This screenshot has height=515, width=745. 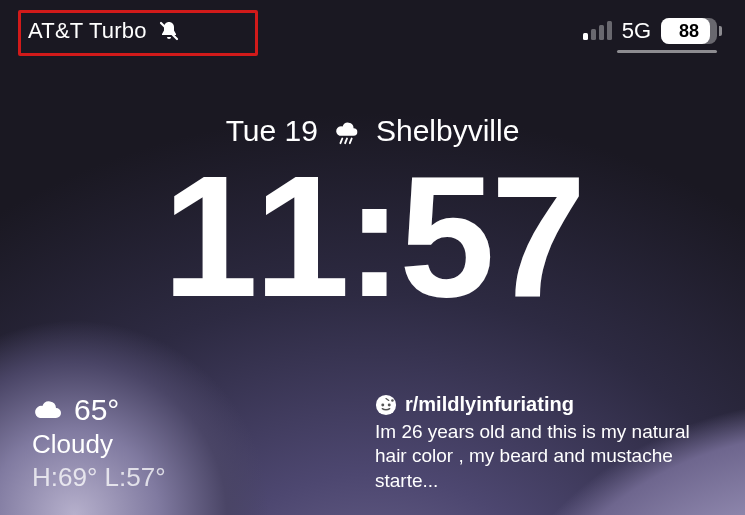 I want to click on cloud-icon, so click(x=48, y=410).